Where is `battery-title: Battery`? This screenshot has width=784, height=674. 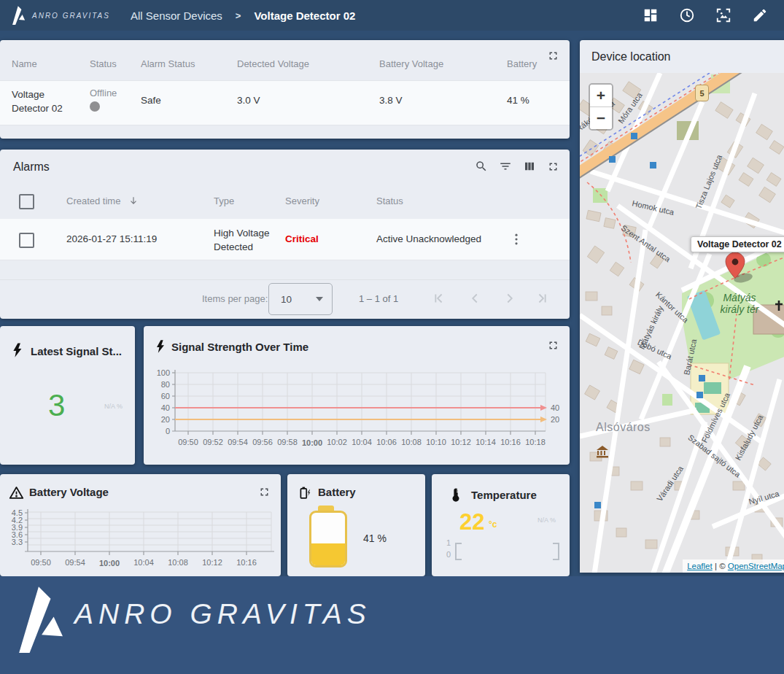
battery-title: Battery is located at coordinates (337, 492).